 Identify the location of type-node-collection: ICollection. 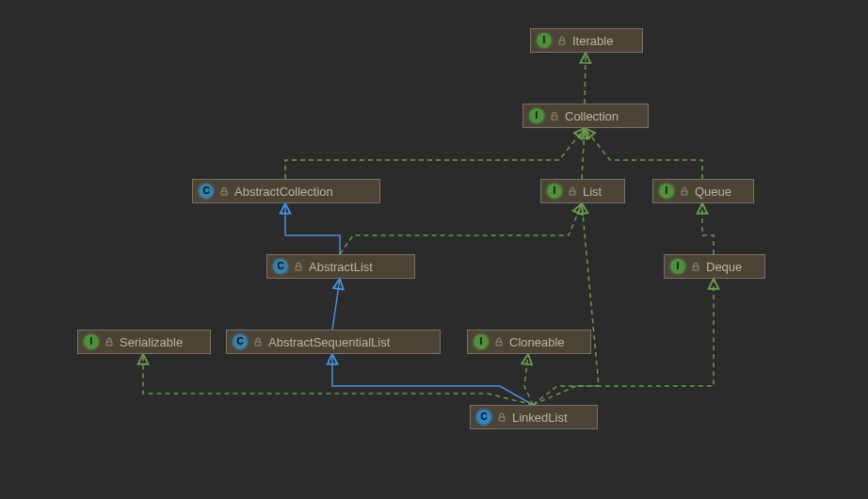
(586, 116).